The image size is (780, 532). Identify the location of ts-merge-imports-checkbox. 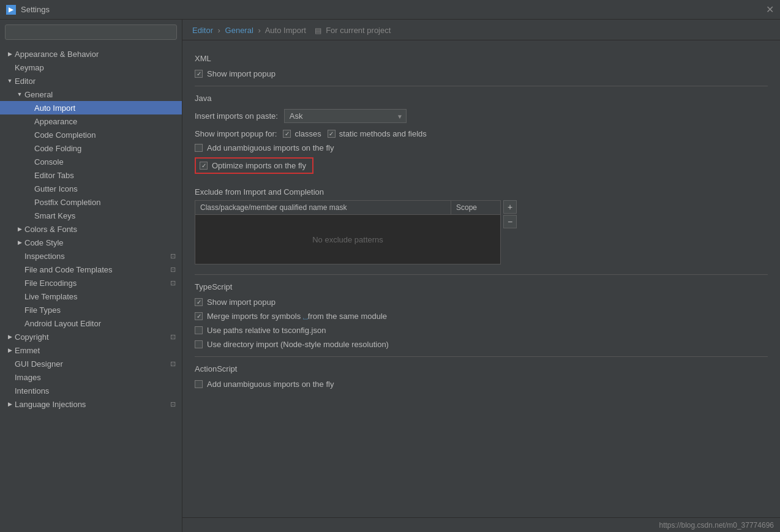
(198, 316).